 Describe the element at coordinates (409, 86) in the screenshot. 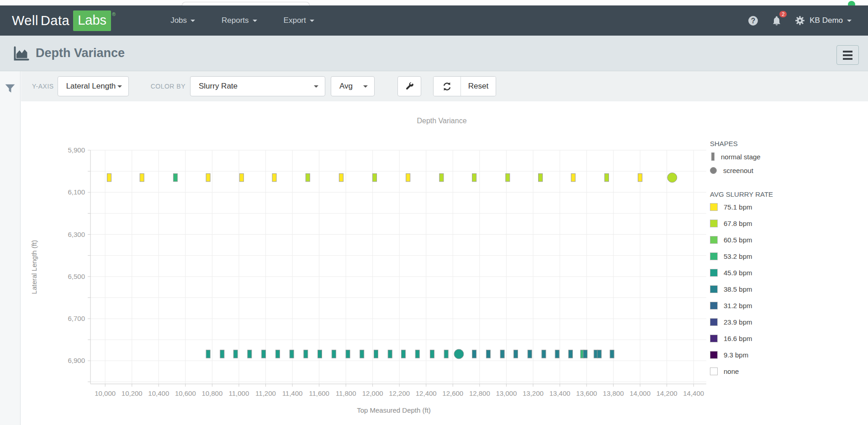

I see `chart-settings-button` at that location.